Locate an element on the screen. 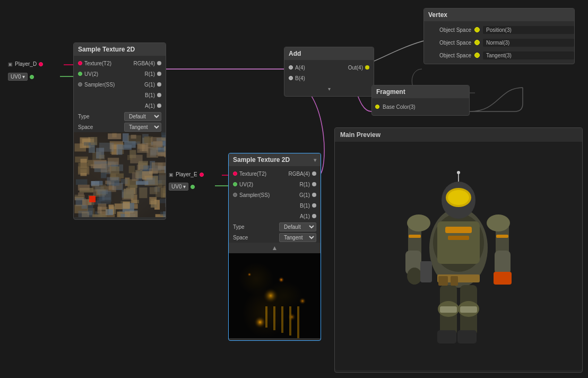 The height and width of the screenshot is (378, 588). sample-tex-2-row-sampler: Sampler(SS) G(1) is located at coordinates (275, 195).